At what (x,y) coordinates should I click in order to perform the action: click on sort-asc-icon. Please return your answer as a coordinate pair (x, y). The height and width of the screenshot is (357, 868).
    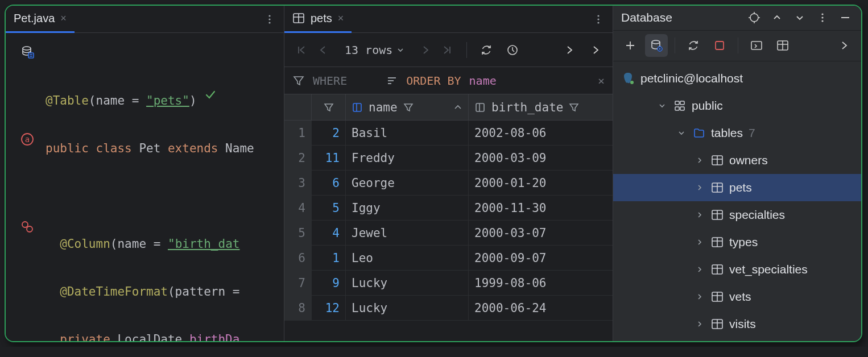
    Looking at the image, I should click on (458, 107).